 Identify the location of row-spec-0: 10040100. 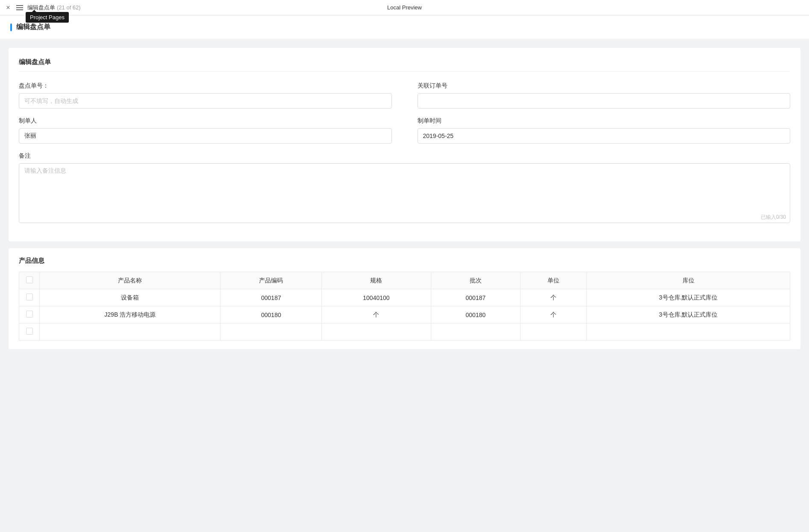
(376, 298).